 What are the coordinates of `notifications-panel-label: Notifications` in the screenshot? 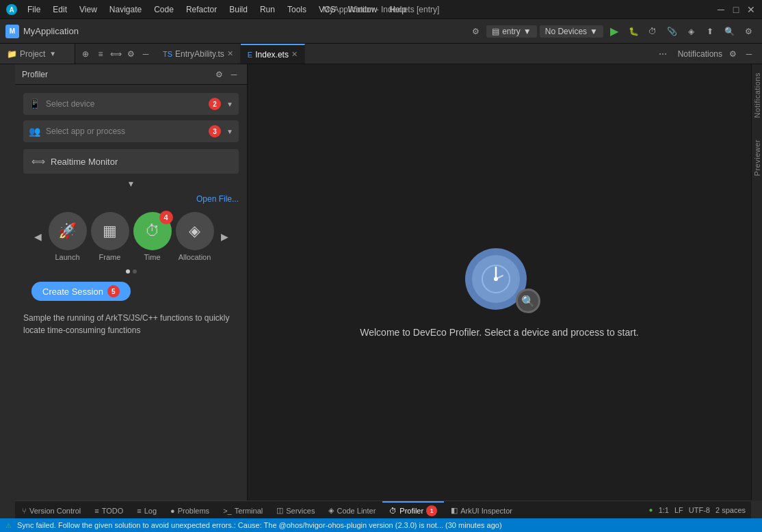 It's located at (757, 95).